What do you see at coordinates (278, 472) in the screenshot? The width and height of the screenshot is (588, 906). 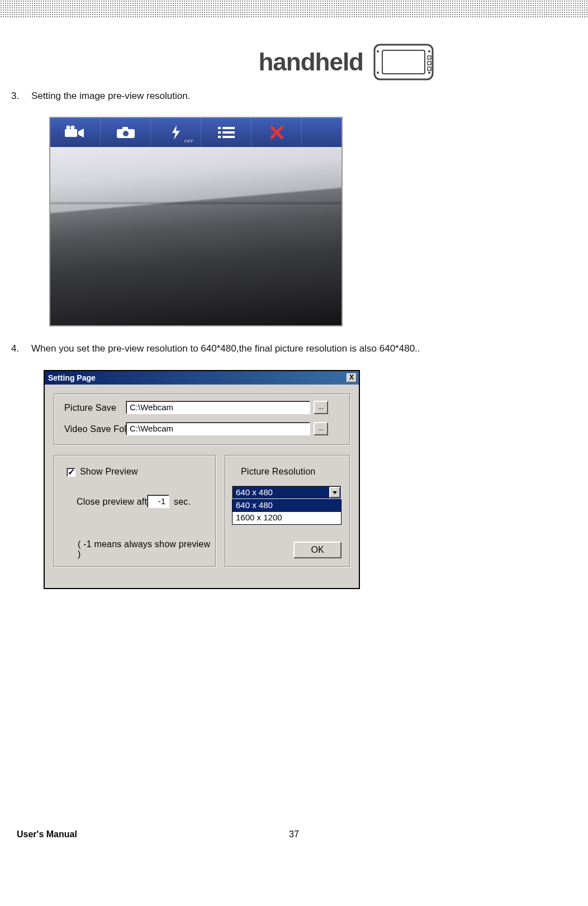 I see `picture-resolution-label: Picture Resolution` at bounding box center [278, 472].